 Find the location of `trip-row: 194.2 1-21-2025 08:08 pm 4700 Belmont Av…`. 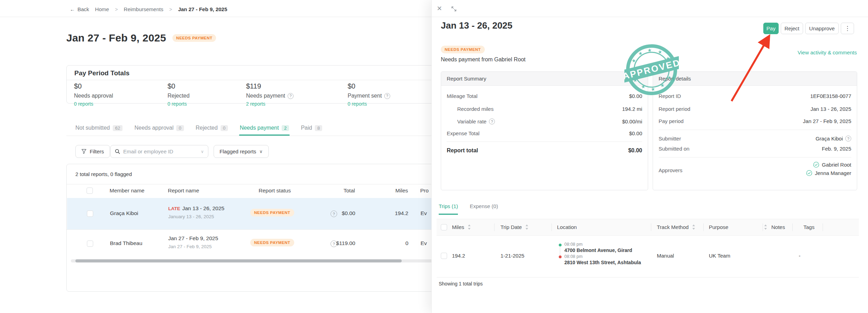

trip-row: 194.2 1-21-2025 08:08 pm 4700 Belmont Av… is located at coordinates (648, 256).